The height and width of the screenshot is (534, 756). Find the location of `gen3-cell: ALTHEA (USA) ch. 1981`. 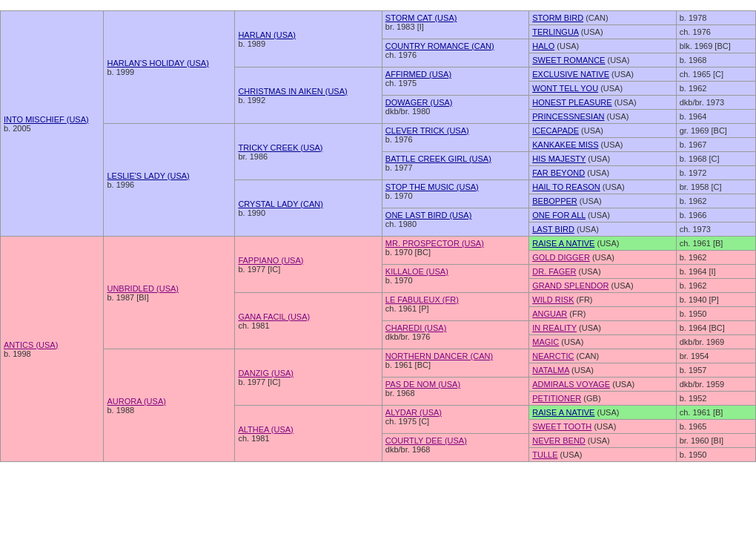

gen3-cell: ALTHEA (USA) ch. 1981 is located at coordinates (308, 434).